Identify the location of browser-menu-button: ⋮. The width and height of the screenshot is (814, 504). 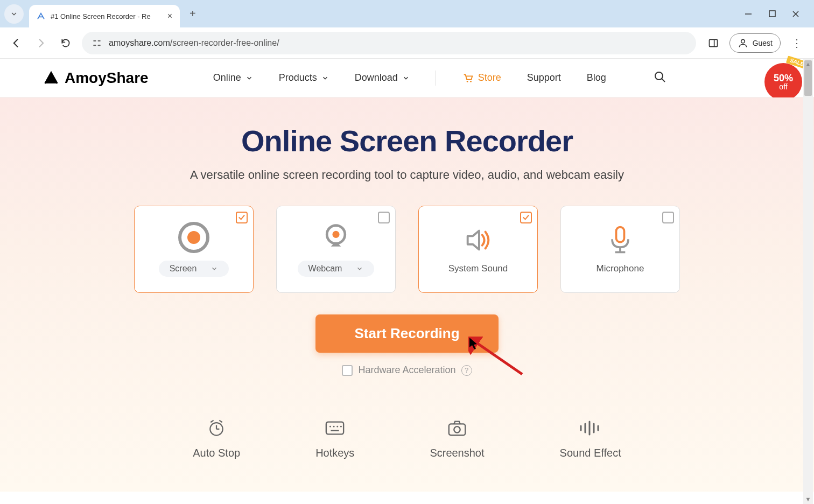
(797, 43).